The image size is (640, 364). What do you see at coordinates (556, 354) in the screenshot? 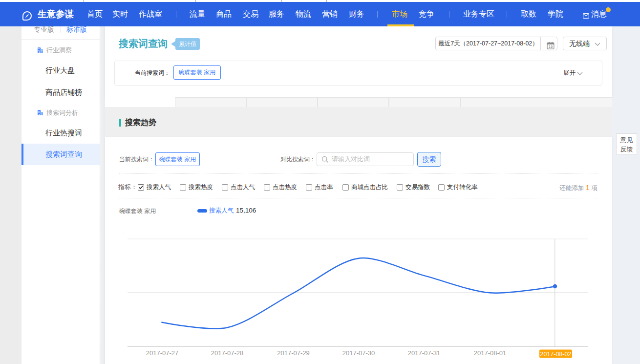
I see `svg-text: 2017-08-02` at bounding box center [556, 354].